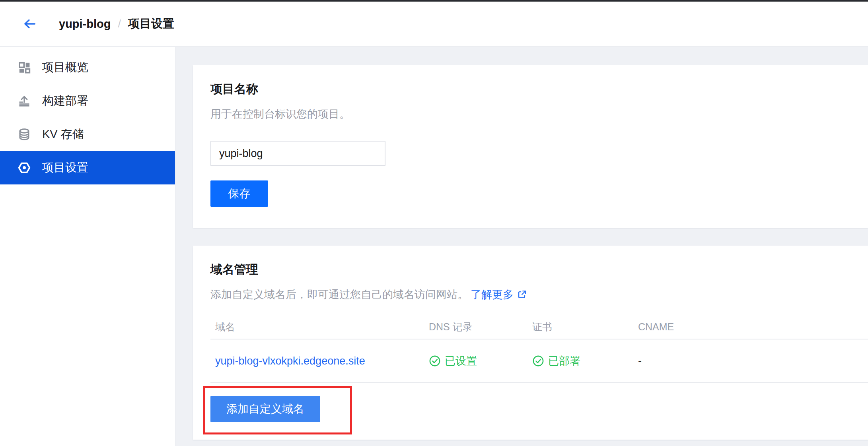 This screenshot has height=446, width=868. What do you see at coordinates (24, 68) in the screenshot?
I see `overview-grid-icon` at bounding box center [24, 68].